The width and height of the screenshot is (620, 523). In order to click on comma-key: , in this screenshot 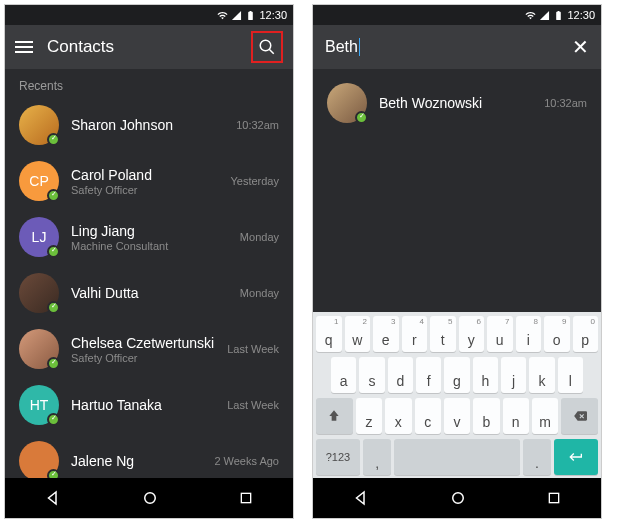, I will do `click(377, 457)`.